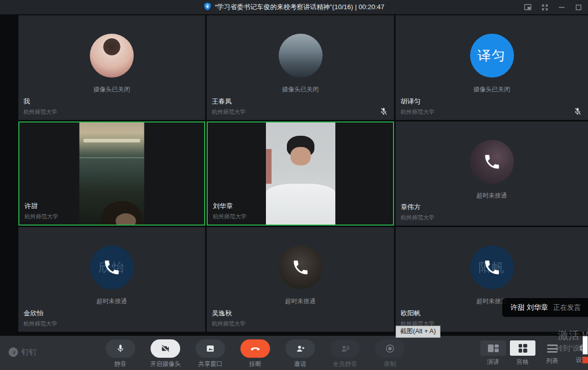 The image size is (588, 370). I want to click on nameplate: 王春凤 杭州师范大学, so click(229, 106).